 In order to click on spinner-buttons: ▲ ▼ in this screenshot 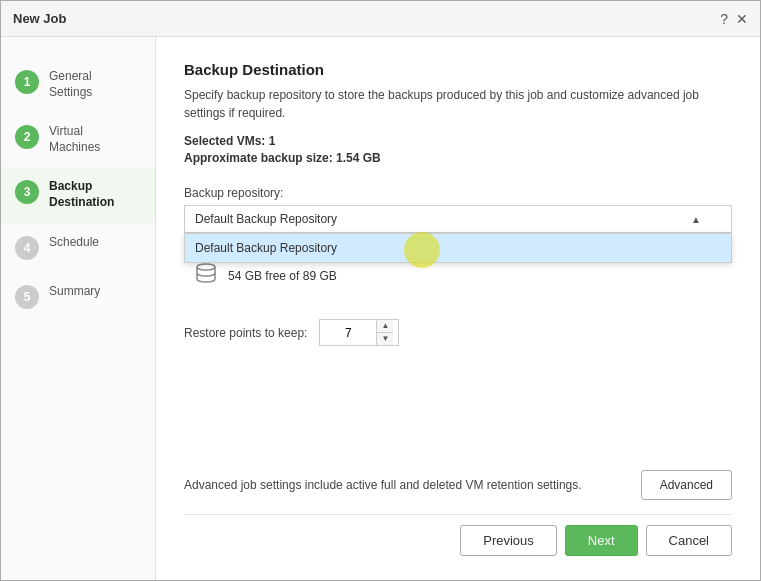, I will do `click(384, 332)`.